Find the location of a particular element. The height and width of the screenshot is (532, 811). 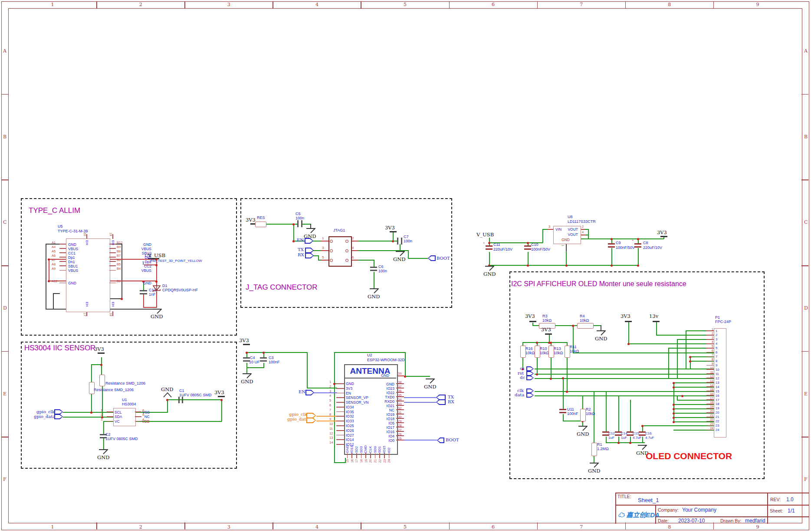

pin-number: 17 is located at coordinates (357, 461).